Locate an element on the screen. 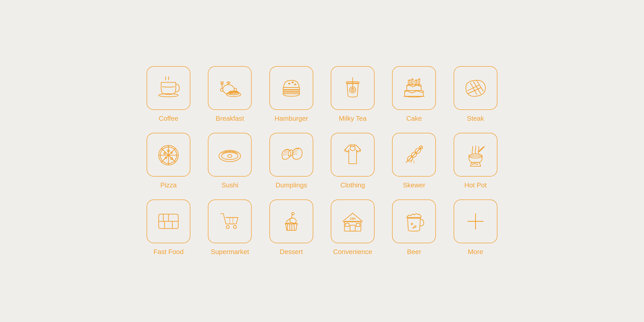 The image size is (644, 322). icon-box-supermarket is located at coordinates (230, 221).